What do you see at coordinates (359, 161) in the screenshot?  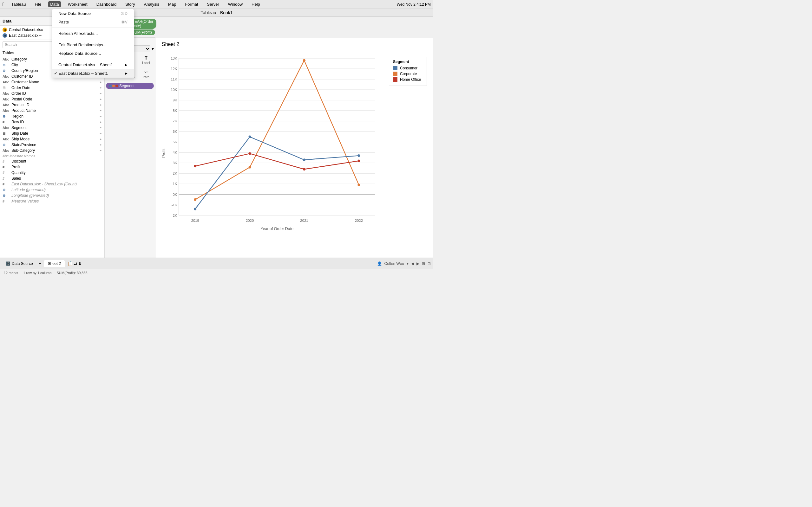 I see `homeoffice-point-2022` at bounding box center [359, 161].